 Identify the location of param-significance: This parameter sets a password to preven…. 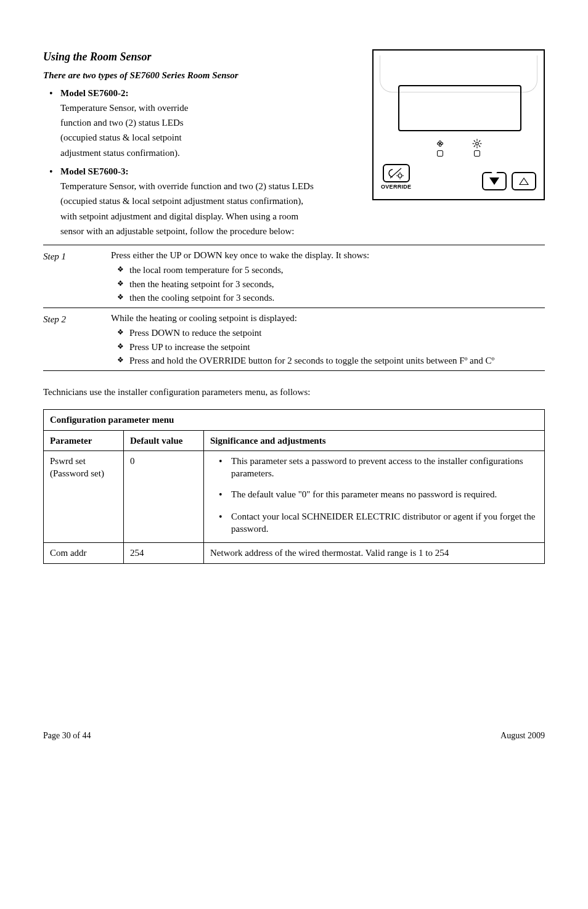
(385, 467).